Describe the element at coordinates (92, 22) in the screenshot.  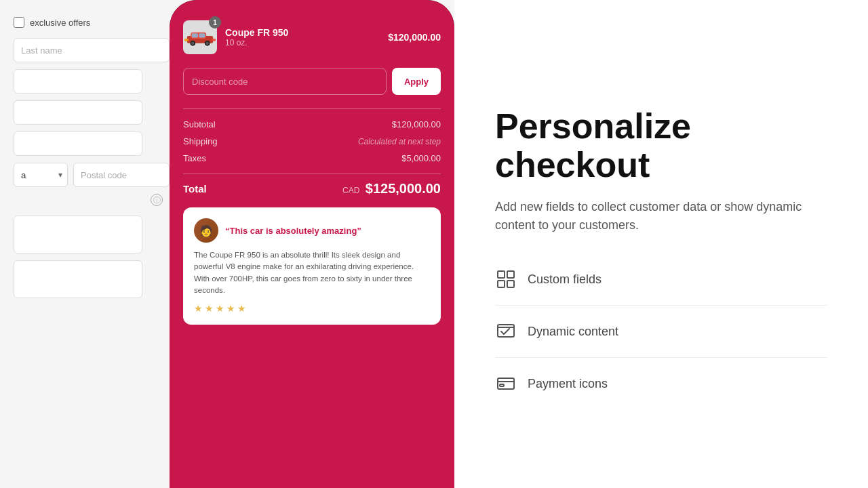
I see `exclusive-offers-row: exclusive offers` at that location.